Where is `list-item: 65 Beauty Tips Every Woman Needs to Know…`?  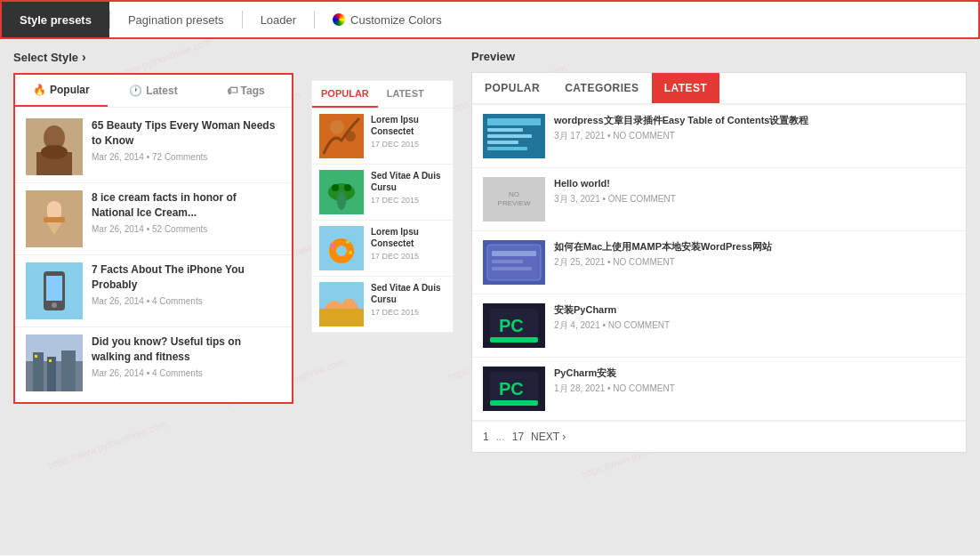 list-item: 65 Beauty Tips Every Woman Needs to Know… is located at coordinates (153, 148).